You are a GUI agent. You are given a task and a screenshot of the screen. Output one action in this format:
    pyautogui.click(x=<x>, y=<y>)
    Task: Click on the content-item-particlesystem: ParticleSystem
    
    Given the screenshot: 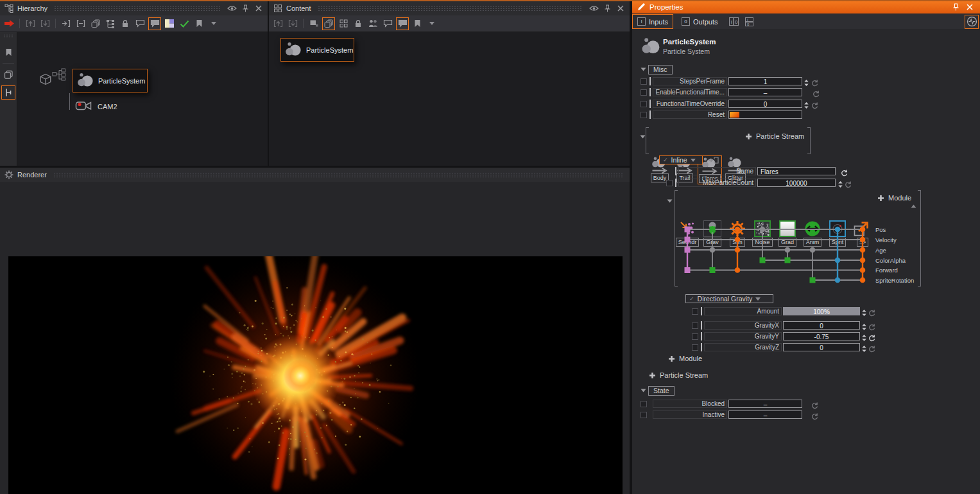 What is the action you would take?
    pyautogui.click(x=317, y=50)
    